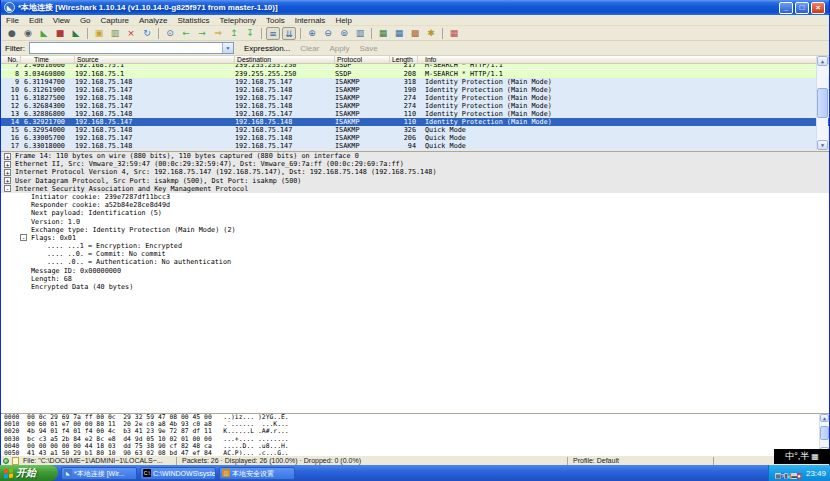 This screenshot has height=481, width=830. What do you see at coordinates (360, 34) in the screenshot?
I see `resize-columns-icon: ▥` at bounding box center [360, 34].